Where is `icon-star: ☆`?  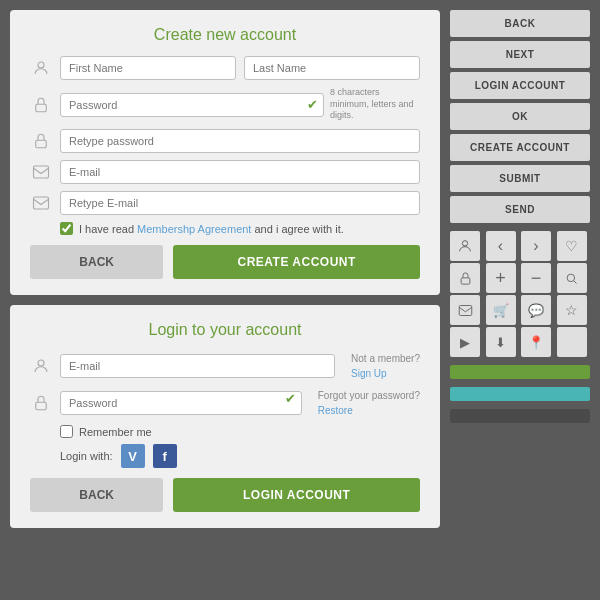
icon-star: ☆ is located at coordinates (572, 310).